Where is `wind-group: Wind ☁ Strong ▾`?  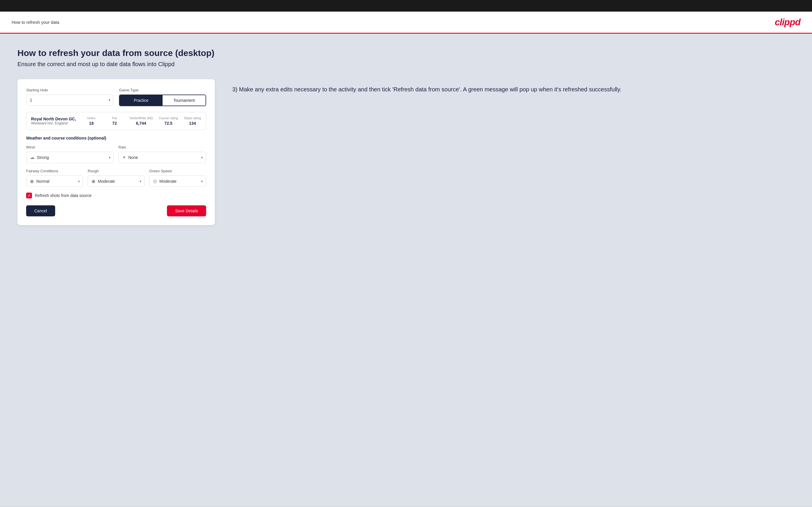
wind-group: Wind ☁ Strong ▾ is located at coordinates (70, 154).